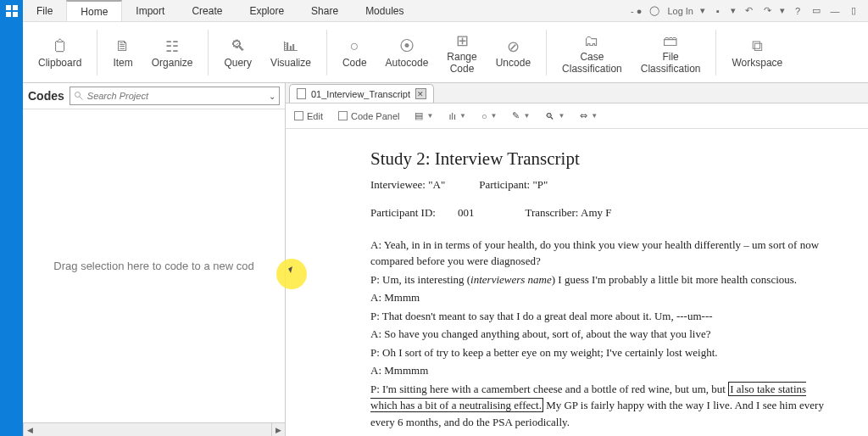 The width and height of the screenshot is (868, 436). What do you see at coordinates (767, 11) in the screenshot?
I see `redo-icon: ↷` at bounding box center [767, 11].